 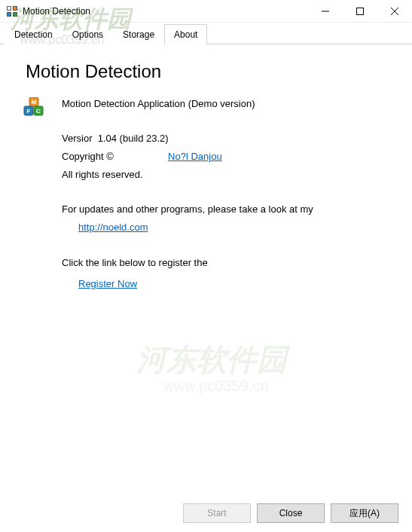 What do you see at coordinates (87, 157) in the screenshot?
I see `copyright-label: Copyright ©` at bounding box center [87, 157].